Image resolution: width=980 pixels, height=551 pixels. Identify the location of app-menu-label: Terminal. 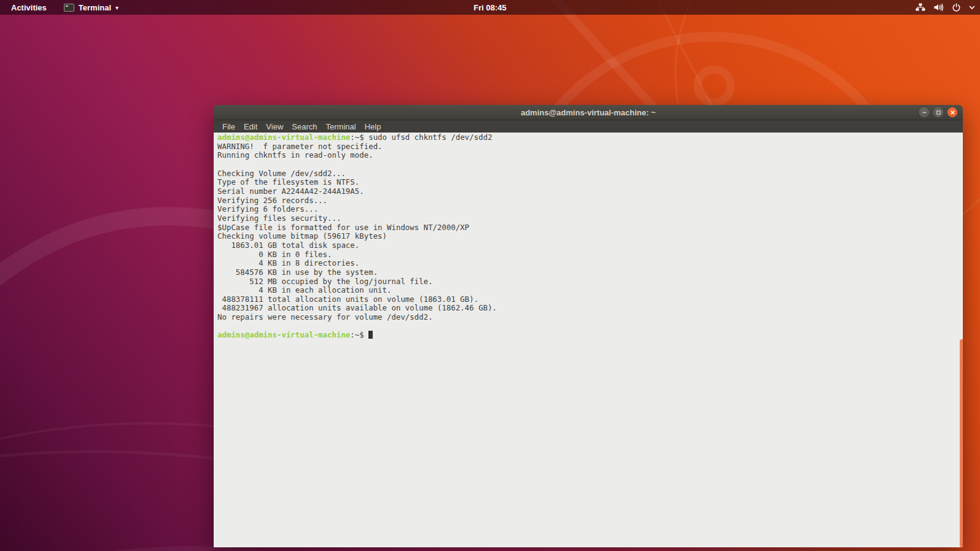
(95, 7).